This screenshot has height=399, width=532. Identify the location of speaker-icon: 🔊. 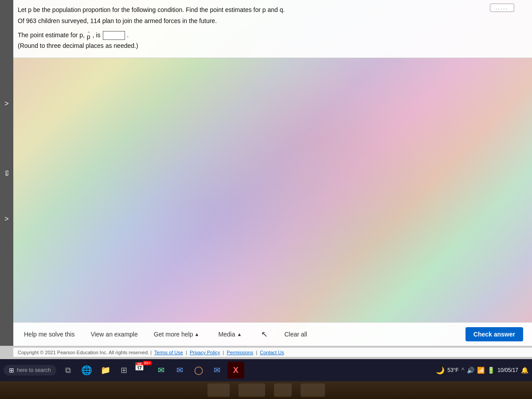
(471, 370).